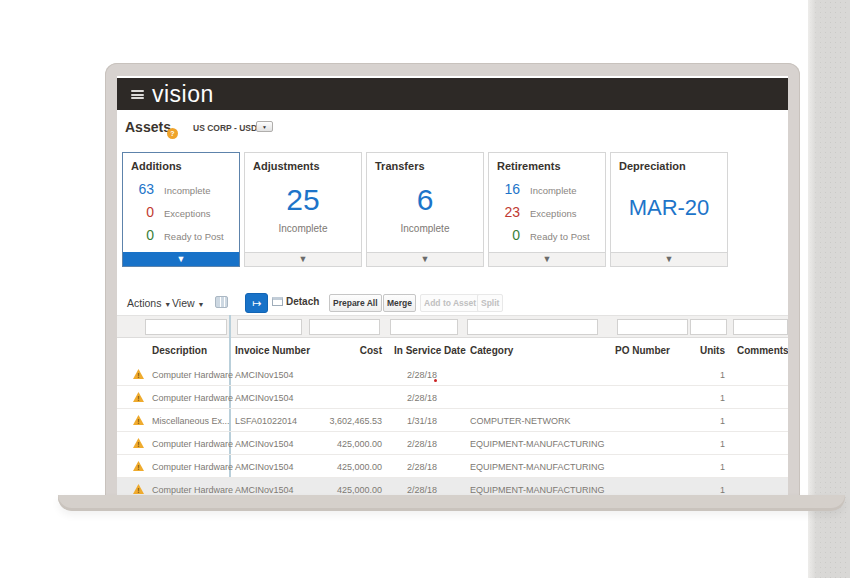  I want to click on table-row-4: !Computer HardwareAMCINov1504425,000.002…, so click(452, 444).